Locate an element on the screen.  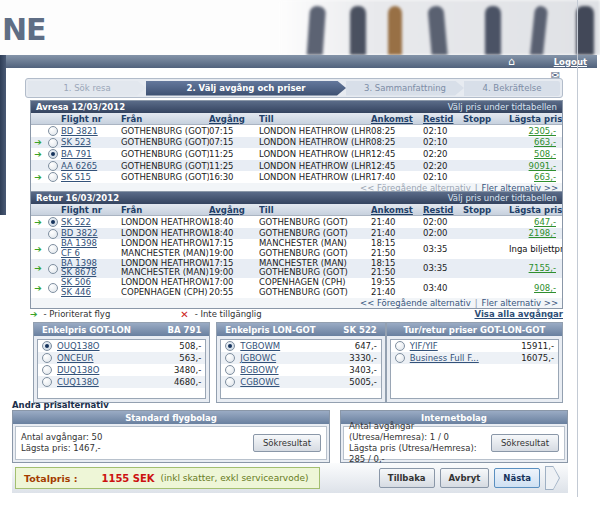
step-valj-avgang: 2. Välj avgång och priser is located at coordinates (246, 88).